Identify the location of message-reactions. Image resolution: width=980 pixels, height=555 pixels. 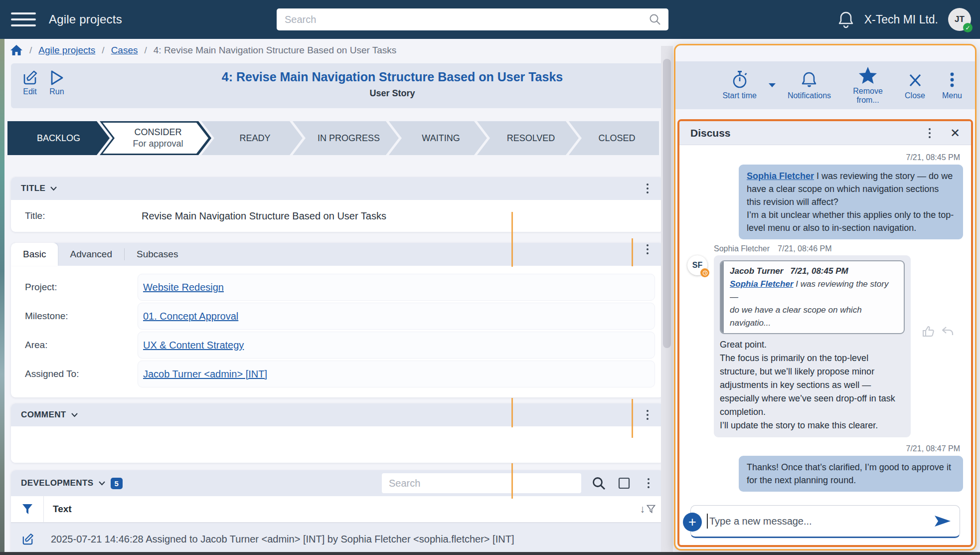
(938, 331).